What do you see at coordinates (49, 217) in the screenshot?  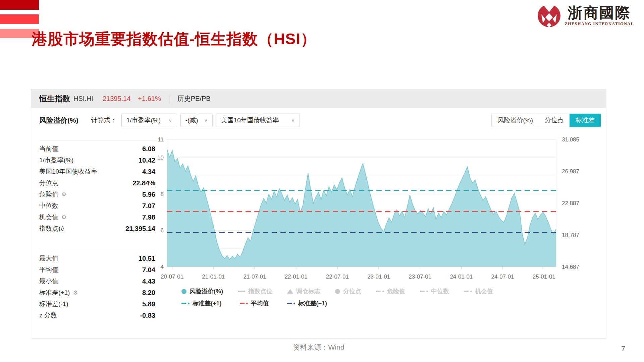 I see `stat-label: 机会值` at bounding box center [49, 217].